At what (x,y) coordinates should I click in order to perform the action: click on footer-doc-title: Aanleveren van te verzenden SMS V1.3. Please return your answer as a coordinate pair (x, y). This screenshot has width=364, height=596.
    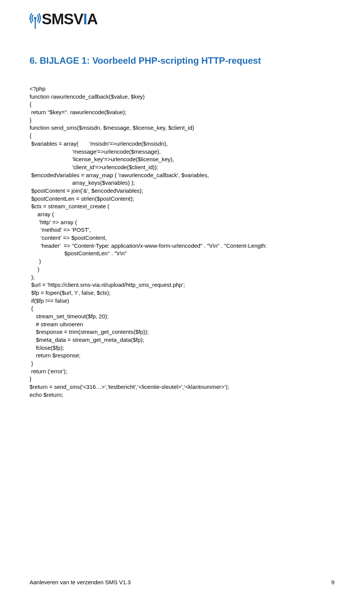
    Looking at the image, I should click on (80, 582).